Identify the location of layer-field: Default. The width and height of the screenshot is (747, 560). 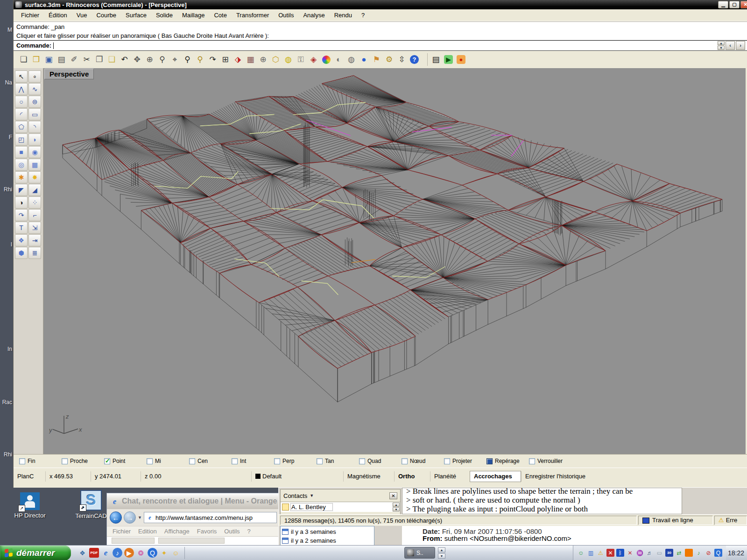
(286, 476).